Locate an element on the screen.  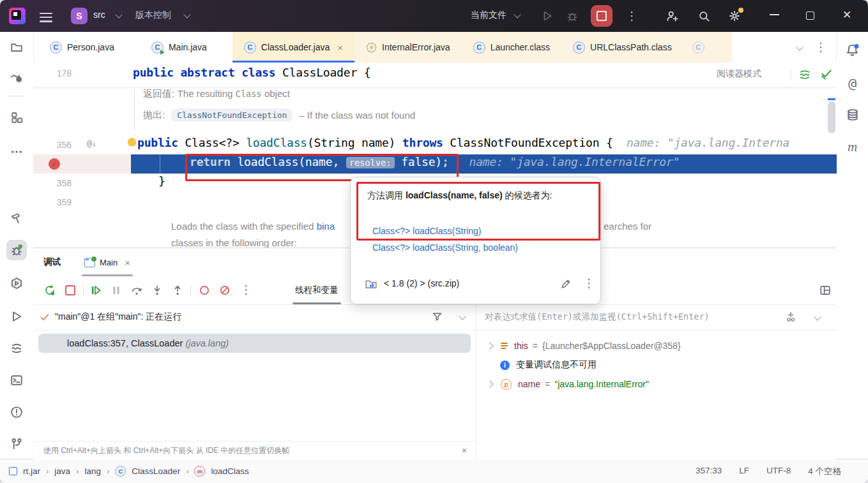
crumb-classloader: ClassLoader is located at coordinates (156, 471).